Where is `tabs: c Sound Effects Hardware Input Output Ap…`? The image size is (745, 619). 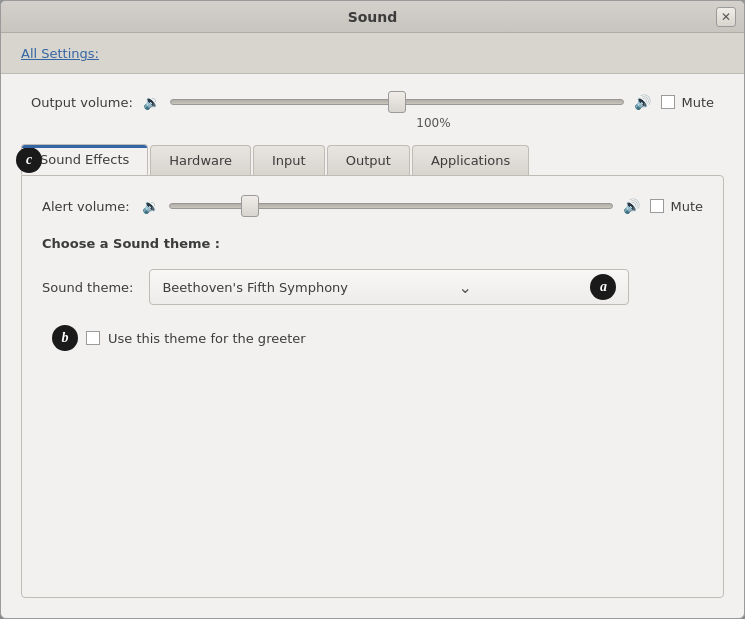
tabs: c Sound Effects Hardware Input Output Ap… is located at coordinates (372, 160).